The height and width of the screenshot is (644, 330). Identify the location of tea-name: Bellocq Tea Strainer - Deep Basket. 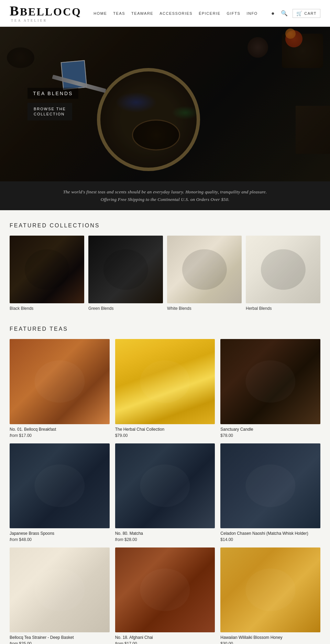
(60, 637).